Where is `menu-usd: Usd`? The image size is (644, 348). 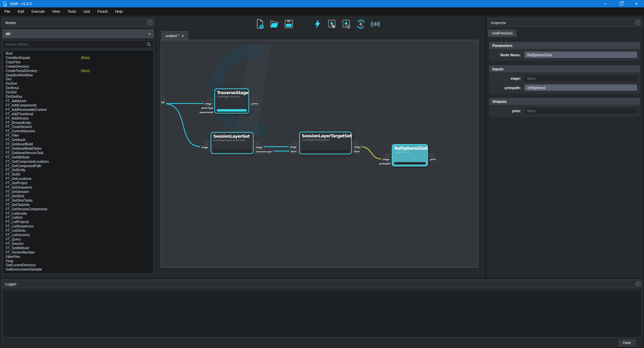
menu-usd: Usd is located at coordinates (87, 11).